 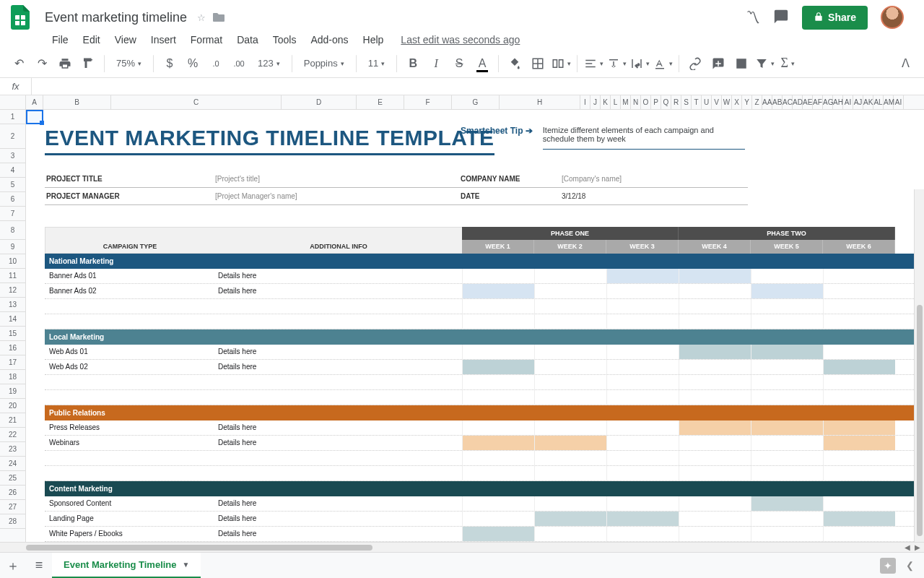 I want to click on menu-format: Format, so click(x=206, y=40).